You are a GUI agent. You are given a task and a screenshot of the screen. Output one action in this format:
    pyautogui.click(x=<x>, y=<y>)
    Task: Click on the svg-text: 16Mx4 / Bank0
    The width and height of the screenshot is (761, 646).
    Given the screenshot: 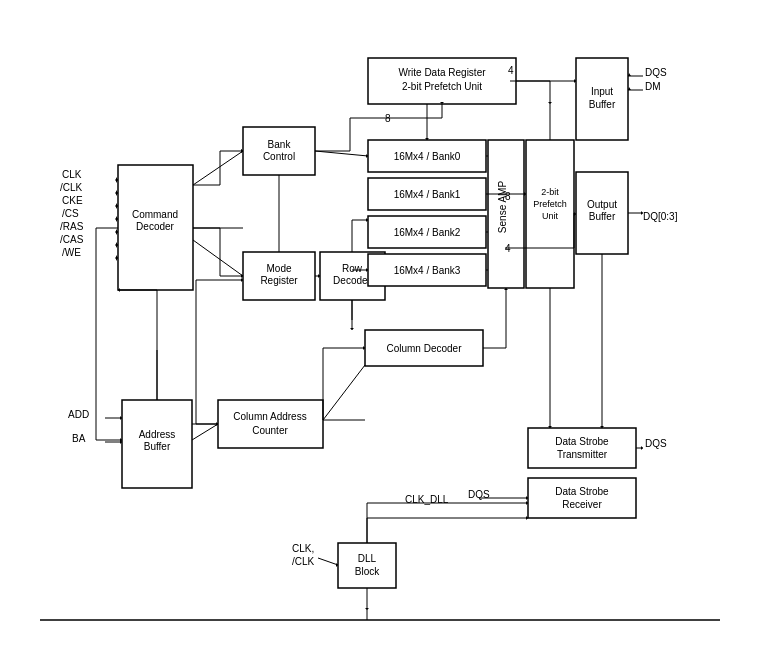 What is the action you would take?
    pyautogui.click(x=428, y=156)
    